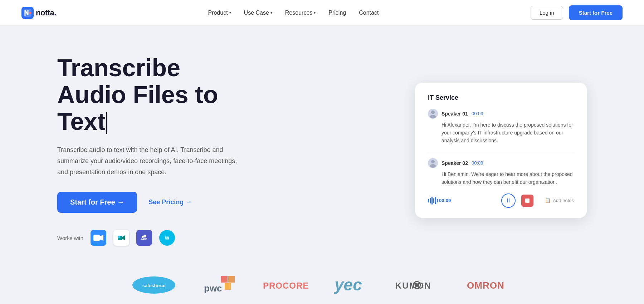 This screenshot has height=304, width=644. What do you see at coordinates (433, 201) in the screenshot?
I see `wave-bars` at bounding box center [433, 201].